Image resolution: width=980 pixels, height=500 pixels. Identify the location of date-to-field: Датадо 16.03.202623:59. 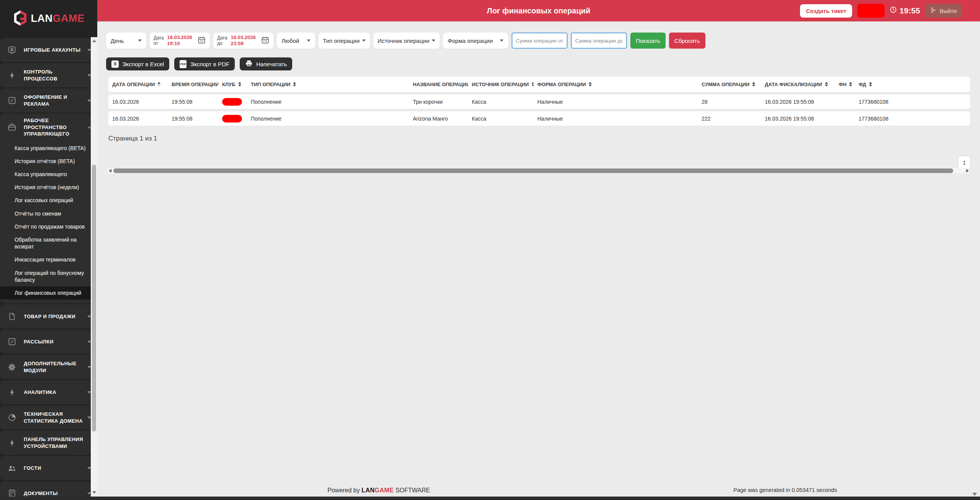
(244, 41).